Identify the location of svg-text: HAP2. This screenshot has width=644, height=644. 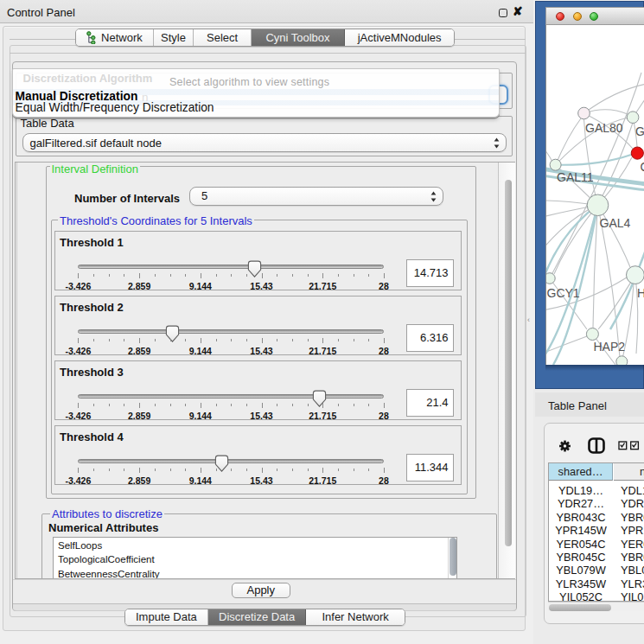
(610, 347).